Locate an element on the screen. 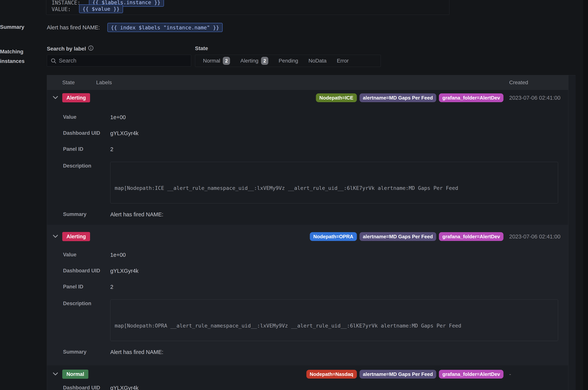 The image size is (588, 390). search-icon is located at coordinates (54, 61).